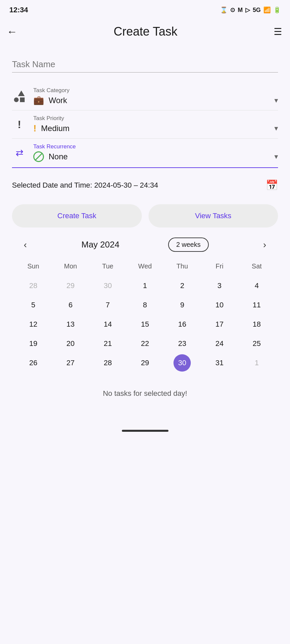  I want to click on recurrence-dropdown-arrow: ▾, so click(276, 157).